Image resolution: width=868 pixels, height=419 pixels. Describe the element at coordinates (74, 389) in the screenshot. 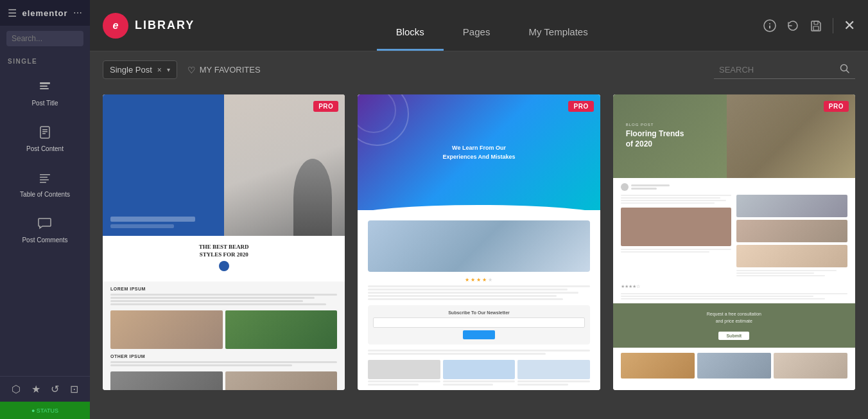

I see `responsive-icon: ⊡` at that location.